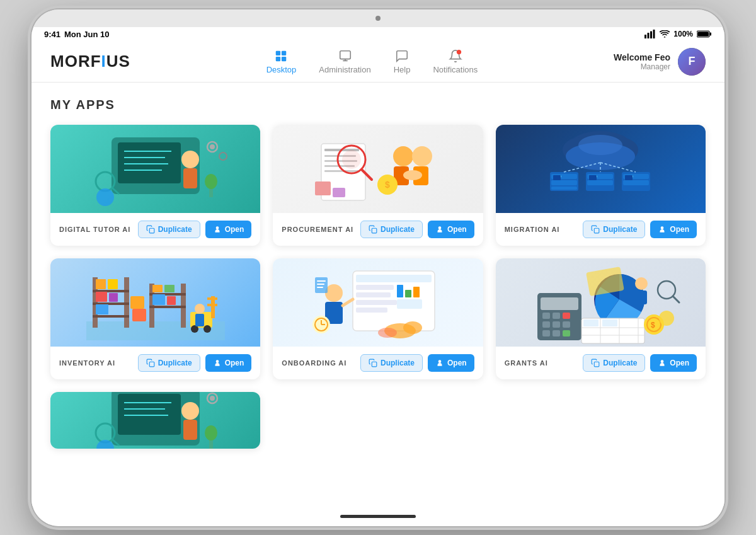 This screenshot has width=756, height=535. Describe the element at coordinates (642, 67) in the screenshot. I see `user-role: Manager` at that location.